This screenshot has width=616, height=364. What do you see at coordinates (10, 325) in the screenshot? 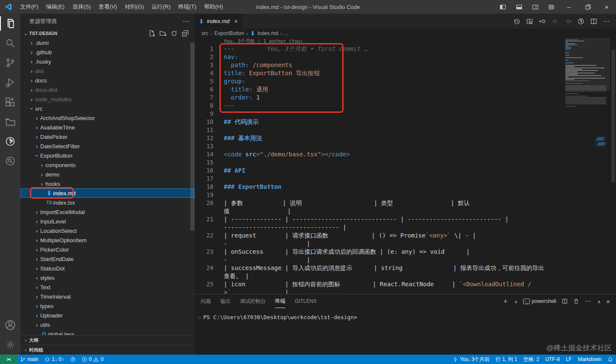
I see `account-icon` at bounding box center [10, 325].